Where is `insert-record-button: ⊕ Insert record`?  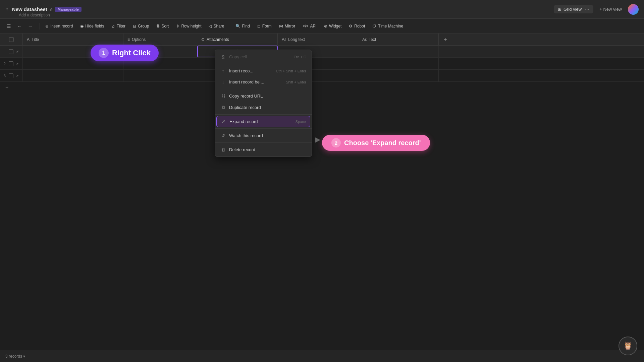
insert-record-button: ⊕ Insert record is located at coordinates (59, 26).